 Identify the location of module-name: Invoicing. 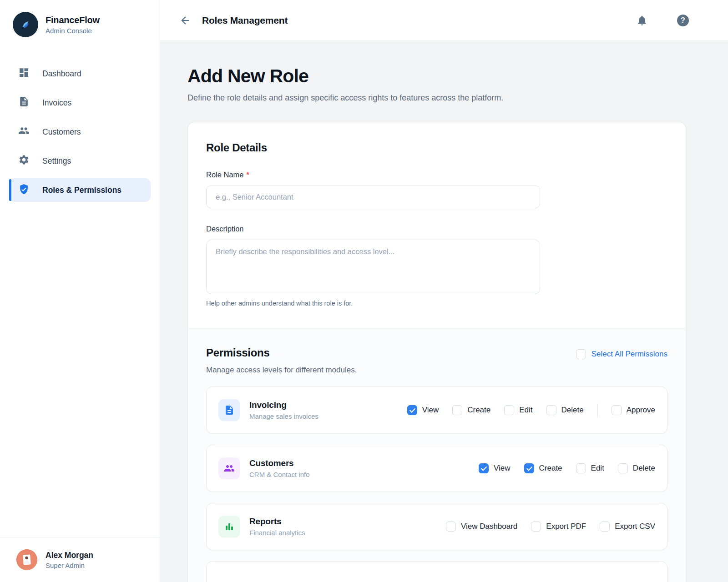
(284, 405).